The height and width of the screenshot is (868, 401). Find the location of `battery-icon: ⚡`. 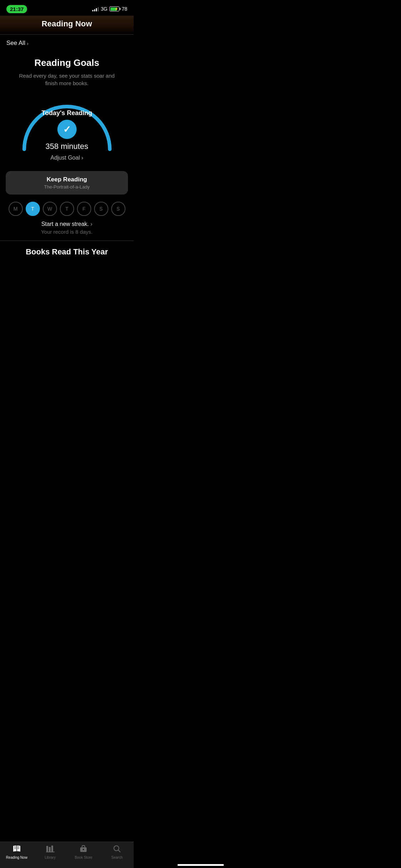

battery-icon: ⚡ is located at coordinates (114, 9).